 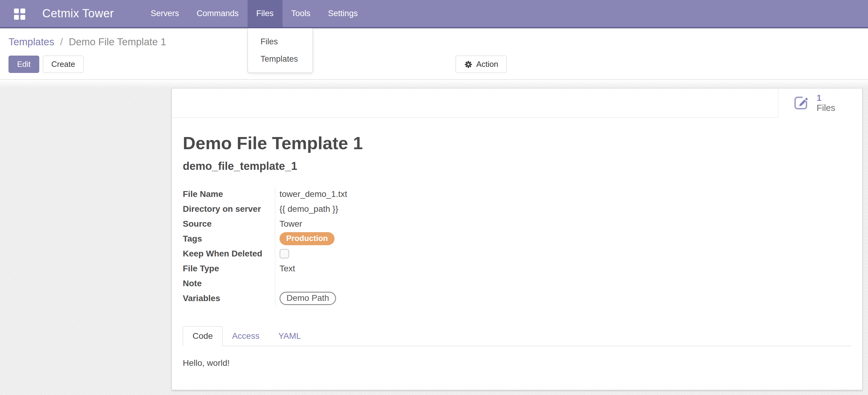 I want to click on breadcrumb-current: Demo File Template 1, so click(x=117, y=42).